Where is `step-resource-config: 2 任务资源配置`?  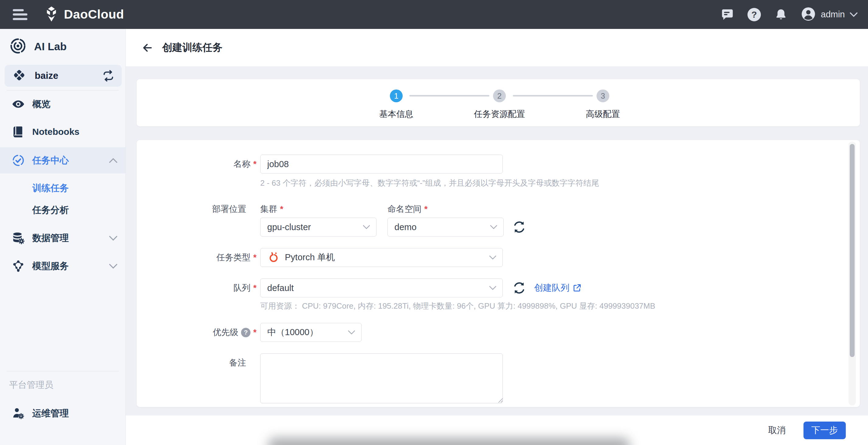 step-resource-config: 2 任务资源配置 is located at coordinates (499, 105).